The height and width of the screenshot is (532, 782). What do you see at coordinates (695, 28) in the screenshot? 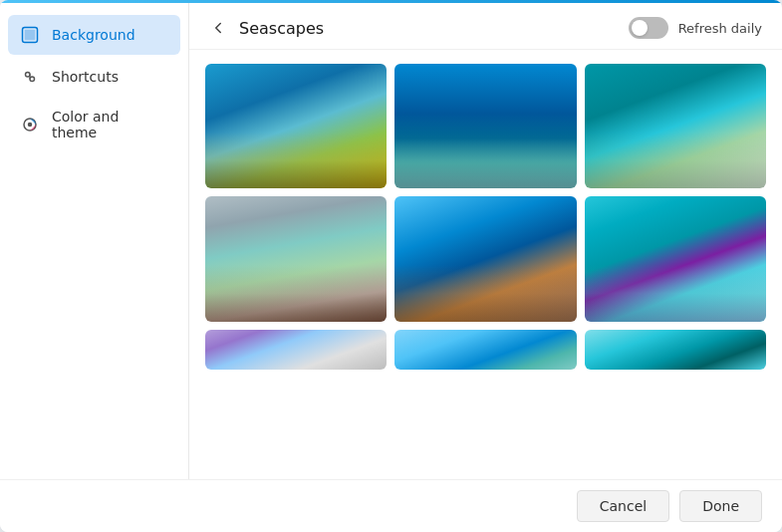
I see `header-right: Refresh daily` at bounding box center [695, 28].